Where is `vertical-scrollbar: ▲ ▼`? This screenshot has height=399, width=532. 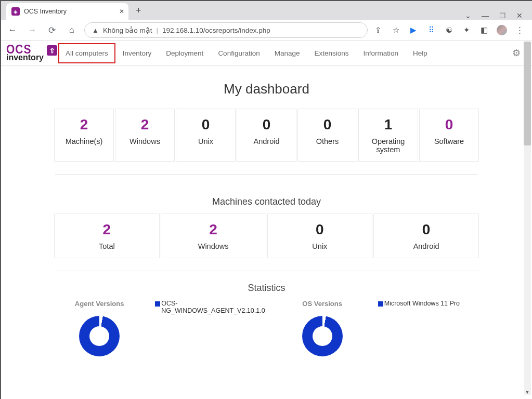
vertical-scrollbar: ▲ ▼ is located at coordinates (527, 218).